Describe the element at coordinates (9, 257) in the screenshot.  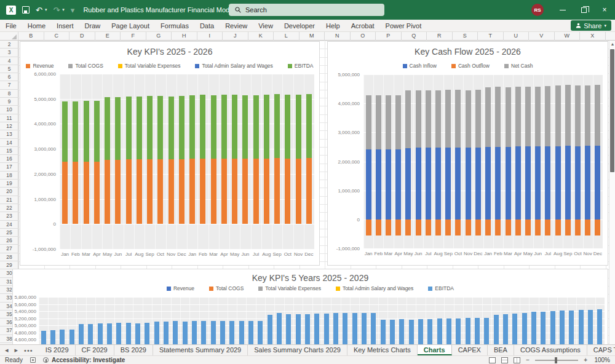
I see `row-header-28: 28` at that location.